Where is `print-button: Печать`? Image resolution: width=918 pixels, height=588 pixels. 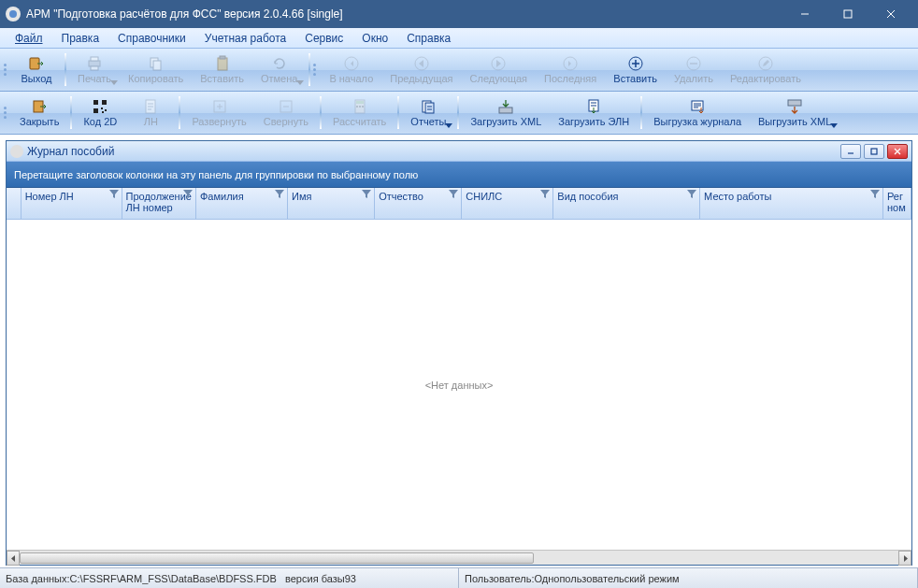 print-button: Печать is located at coordinates (94, 69).